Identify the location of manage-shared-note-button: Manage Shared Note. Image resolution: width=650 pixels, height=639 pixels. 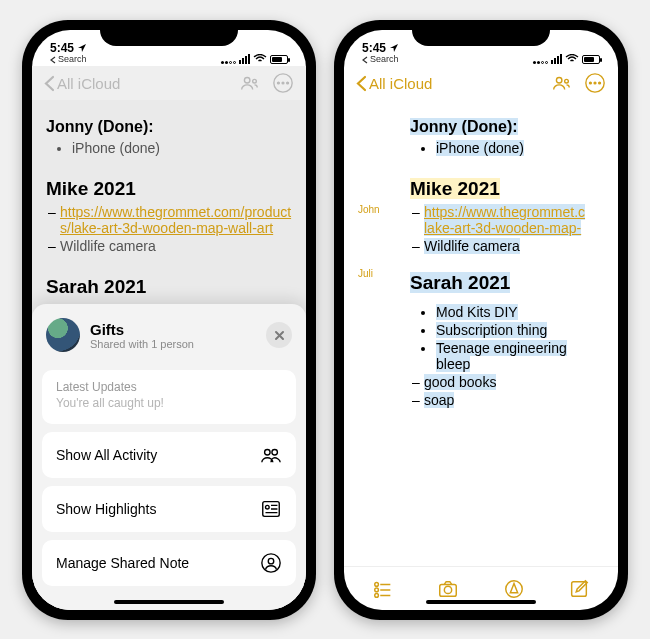
(169, 563).